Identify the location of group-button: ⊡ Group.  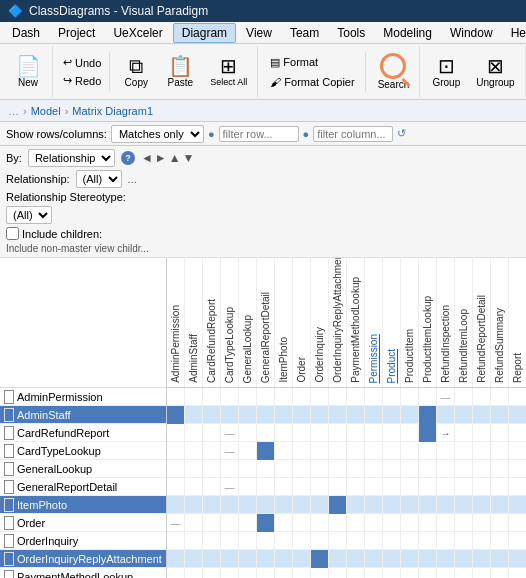
(446, 72).